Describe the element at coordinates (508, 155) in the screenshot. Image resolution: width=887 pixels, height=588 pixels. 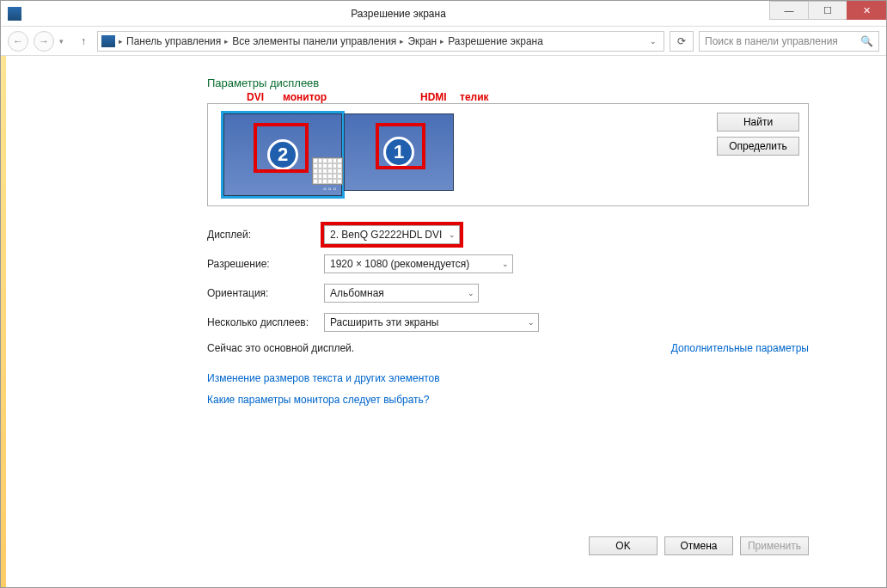
I see `display-arrangement-box: 2 ▫▫▫ 1 Найти` at that location.